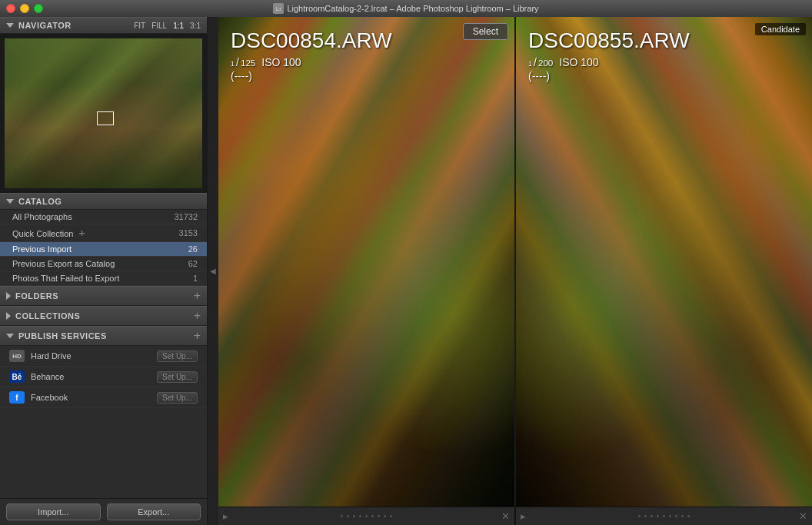  Describe the element at coordinates (311, 76) in the screenshot. I see `left-rating: (----)` at that location.